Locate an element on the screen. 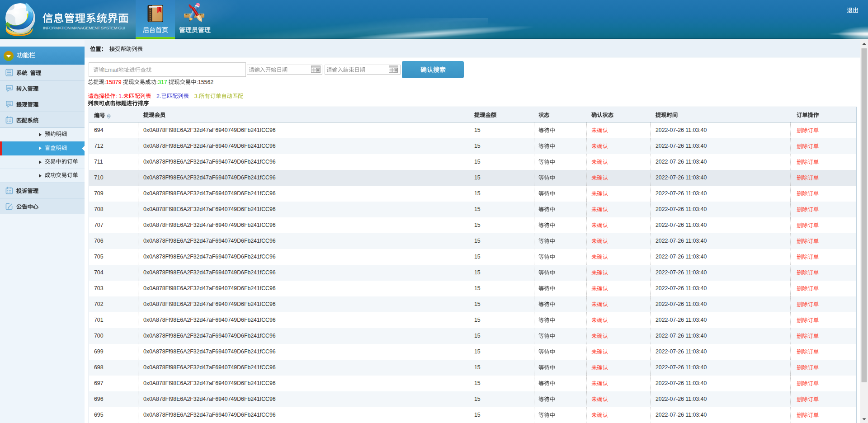 This screenshot has width=868, height=423. svg-text: 3. is located at coordinates (197, 96).